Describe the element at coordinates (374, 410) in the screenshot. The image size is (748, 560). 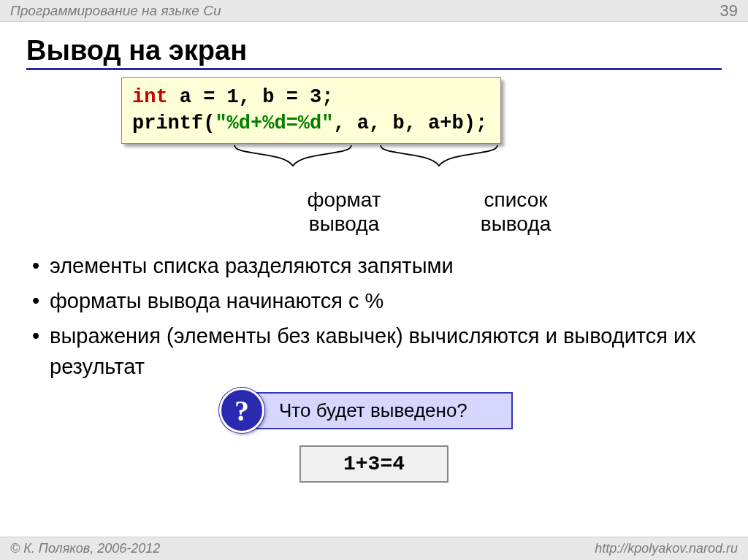
I see `question-text: Что будет выведено?` at that location.